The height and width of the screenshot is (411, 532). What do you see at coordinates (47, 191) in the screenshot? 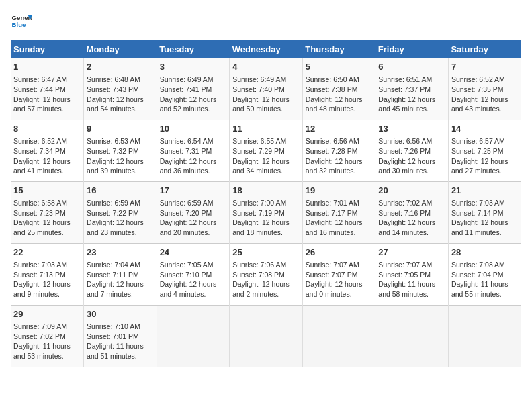
I see `day-number: 15` at bounding box center [47, 191].